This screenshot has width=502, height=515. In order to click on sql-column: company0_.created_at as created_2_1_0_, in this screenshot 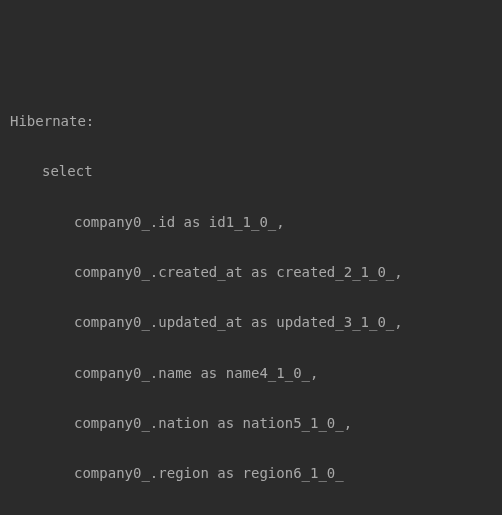, I will do `click(251, 272)`.